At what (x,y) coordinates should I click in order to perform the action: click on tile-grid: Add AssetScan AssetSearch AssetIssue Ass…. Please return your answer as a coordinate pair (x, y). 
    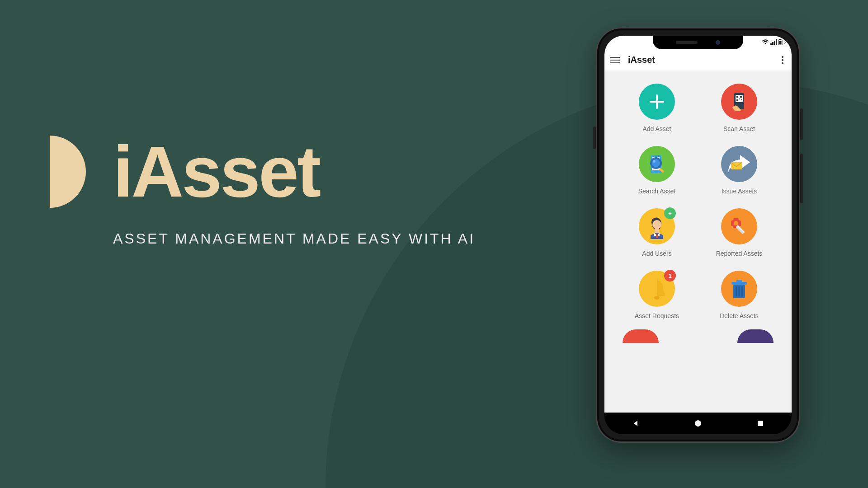
    Looking at the image, I should click on (698, 202).